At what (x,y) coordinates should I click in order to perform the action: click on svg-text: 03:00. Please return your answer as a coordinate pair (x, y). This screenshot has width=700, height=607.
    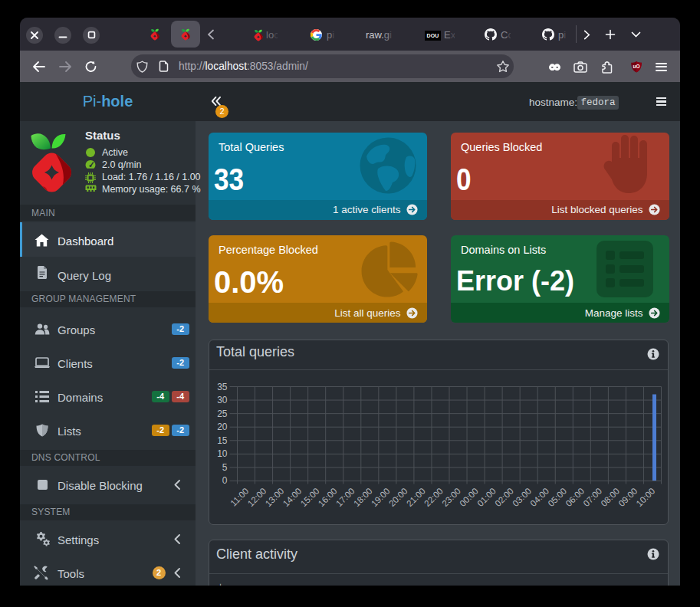
    Looking at the image, I should click on (521, 497).